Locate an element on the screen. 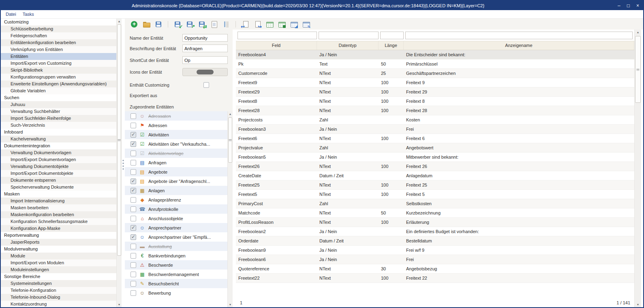 Image resolution: width=644 pixels, height=308 pixels. table-row-freeboolean2: Freeboolean2Ja / NeinEin definiertes Bud… is located at coordinates (435, 232).